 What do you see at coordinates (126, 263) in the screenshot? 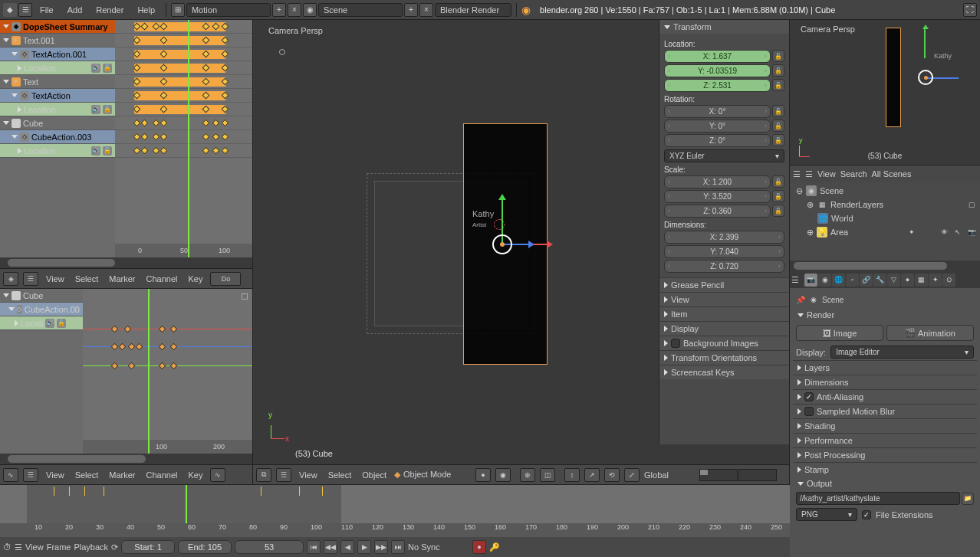
I see `dopesheet-scrollbar` at bounding box center [126, 263].